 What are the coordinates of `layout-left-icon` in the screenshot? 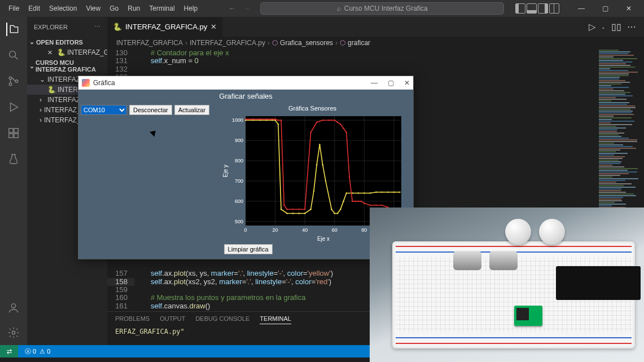 It's located at (520, 8).